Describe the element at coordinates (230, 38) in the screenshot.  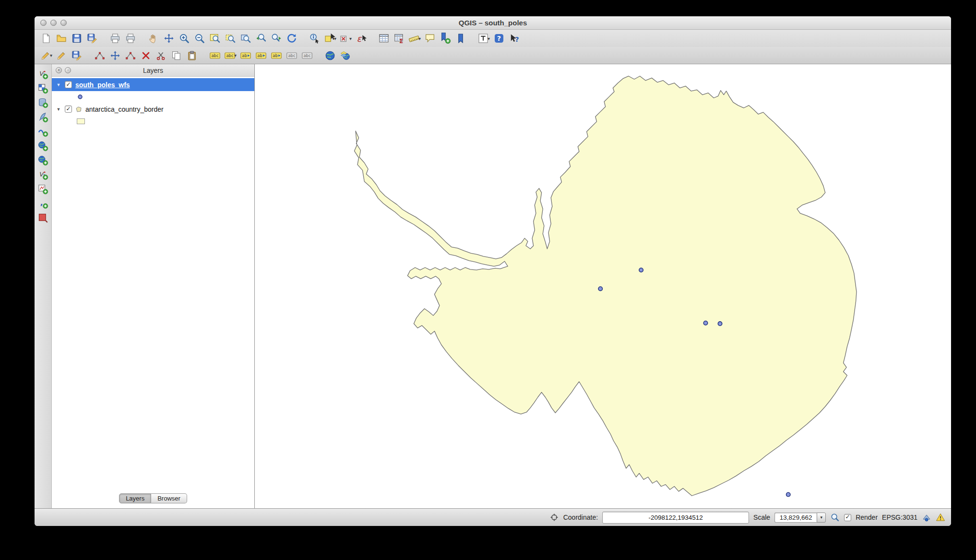
I see `zoom-to-selection` at that location.